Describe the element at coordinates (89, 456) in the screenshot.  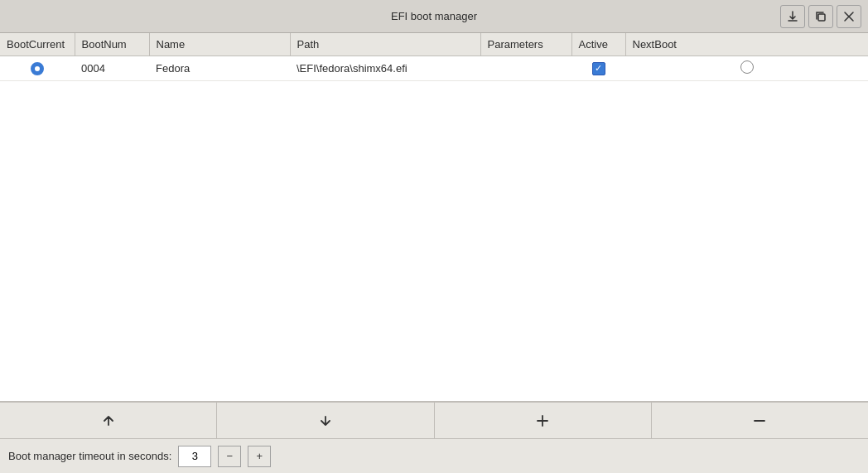
I see `timeout-label: Boot manager timeout in seconds:` at that location.